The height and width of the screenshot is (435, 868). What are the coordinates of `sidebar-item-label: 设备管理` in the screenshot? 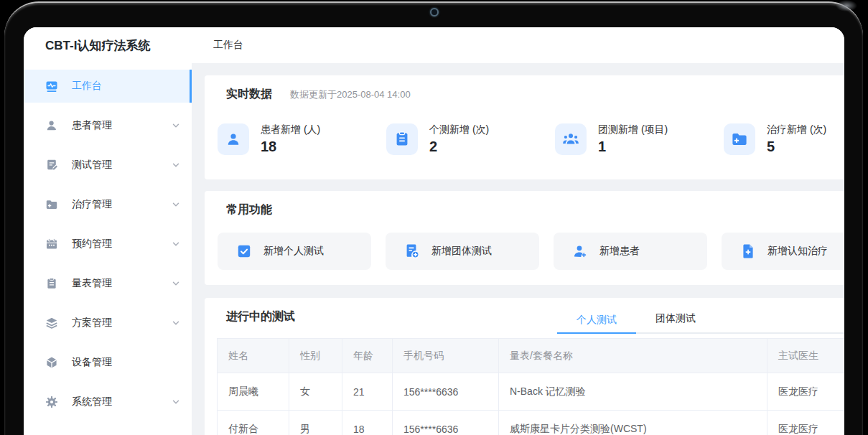 It's located at (126, 362).